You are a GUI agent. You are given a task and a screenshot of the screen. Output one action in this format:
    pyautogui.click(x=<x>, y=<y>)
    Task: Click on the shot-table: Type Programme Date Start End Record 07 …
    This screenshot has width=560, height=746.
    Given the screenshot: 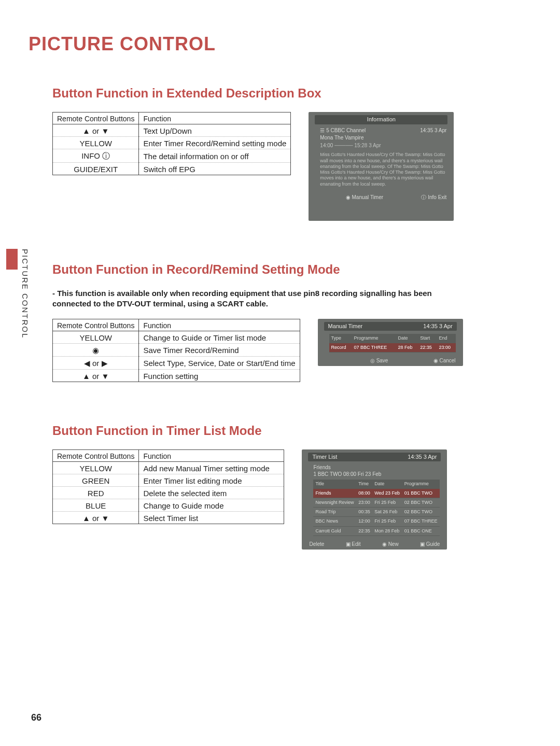 What is the action you would take?
    pyautogui.click(x=393, y=343)
    